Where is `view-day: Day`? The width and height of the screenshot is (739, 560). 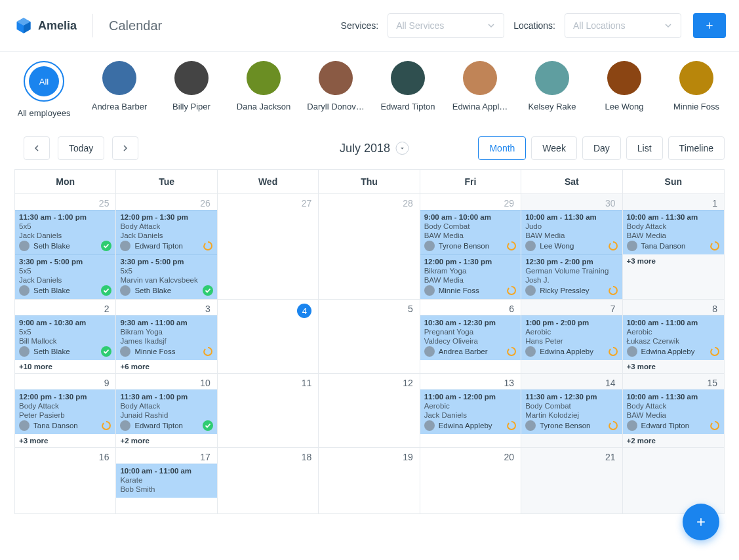
view-day: Day is located at coordinates (602, 148).